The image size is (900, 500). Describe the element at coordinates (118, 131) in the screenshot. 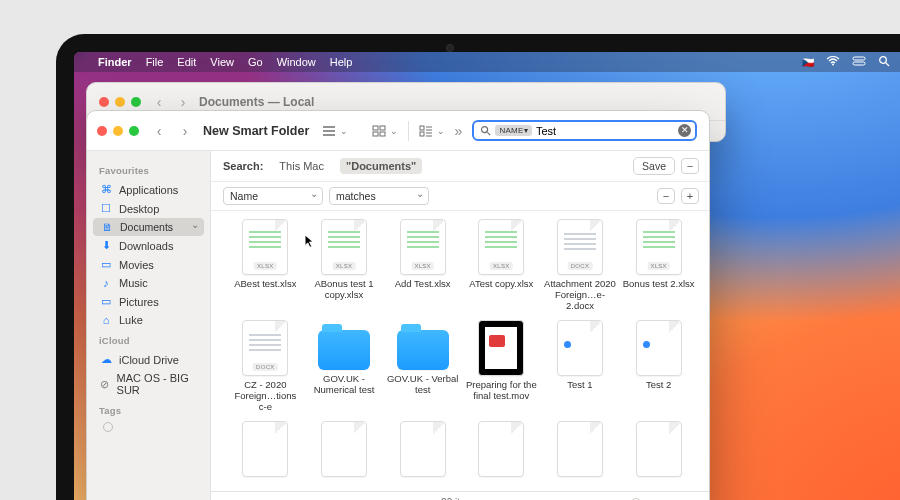

I see `minimize-icon` at that location.